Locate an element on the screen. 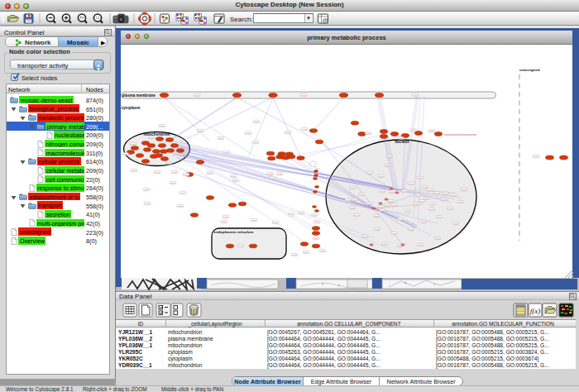  svg-text: mitochondrion is located at coordinates (156, 134).